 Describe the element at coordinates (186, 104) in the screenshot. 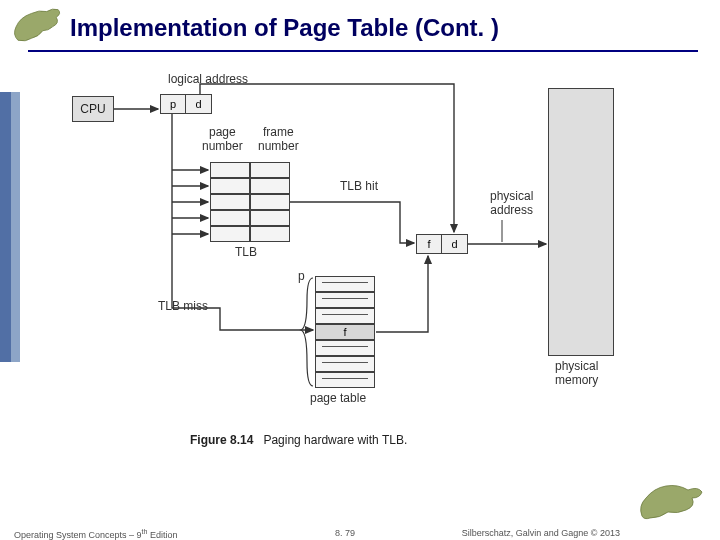

I see `logical-address-register: p d` at that location.